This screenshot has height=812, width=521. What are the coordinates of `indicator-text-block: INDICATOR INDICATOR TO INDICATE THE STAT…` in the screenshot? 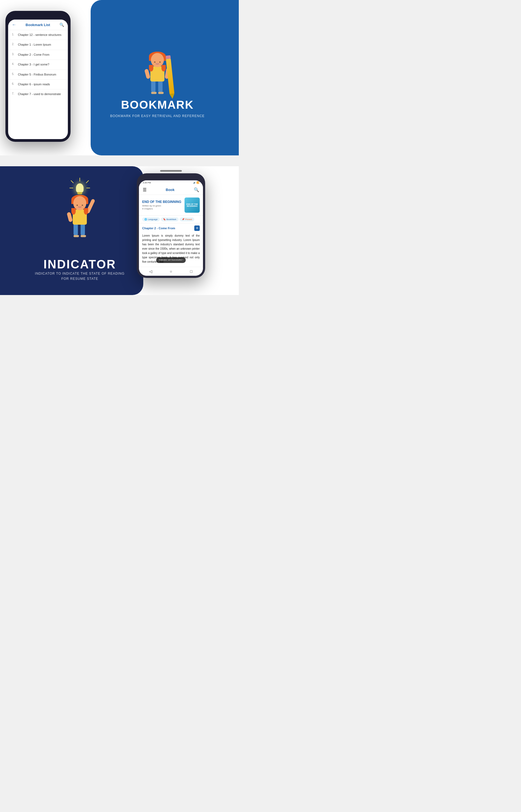 It's located at (80, 270).